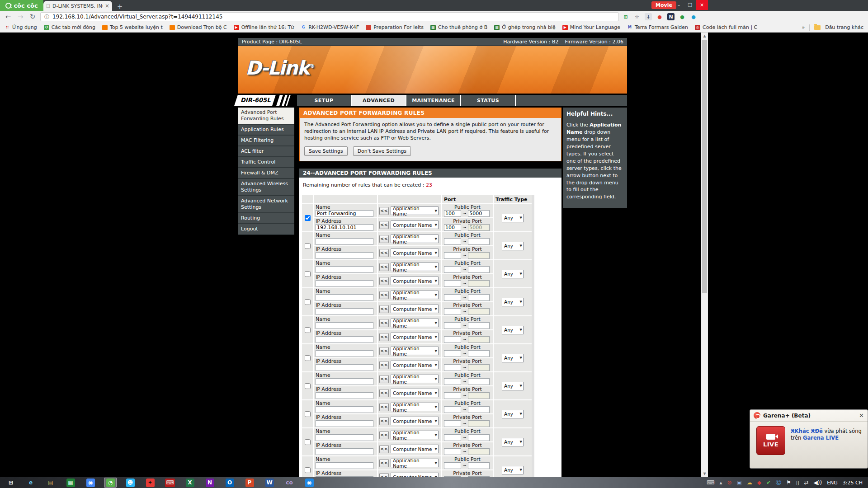 The image size is (868, 488). I want to click on toolbar-extension-icon: ↓, so click(648, 17).